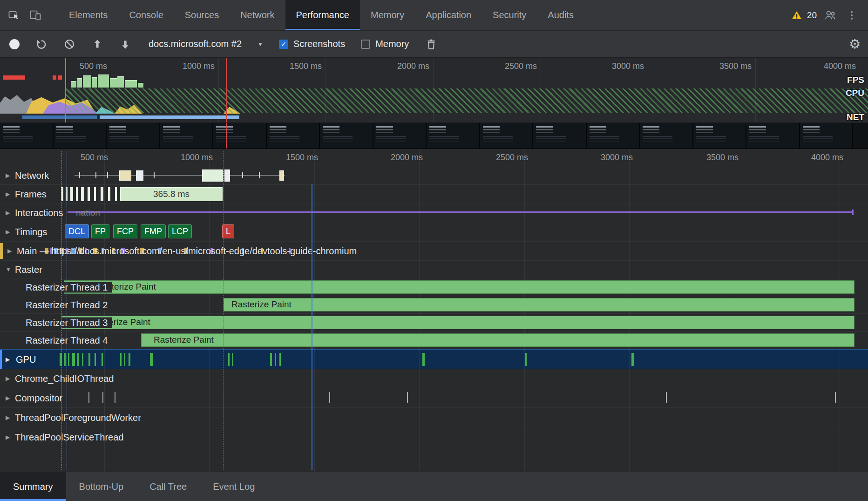 The width and height of the screenshot is (868, 501). Describe the element at coordinates (387, 15) in the screenshot. I see `tab-memory: Memory` at that location.